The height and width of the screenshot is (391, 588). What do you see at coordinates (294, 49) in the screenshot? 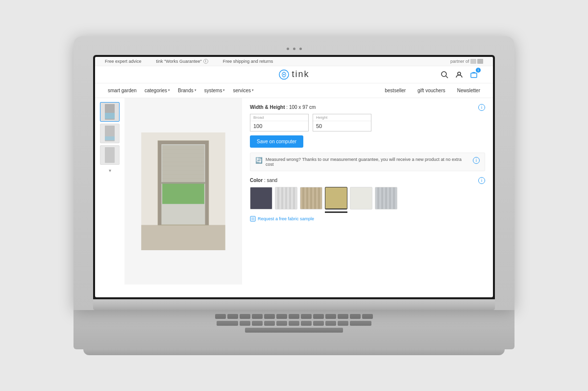
I see `camera-dot-center` at bounding box center [294, 49].